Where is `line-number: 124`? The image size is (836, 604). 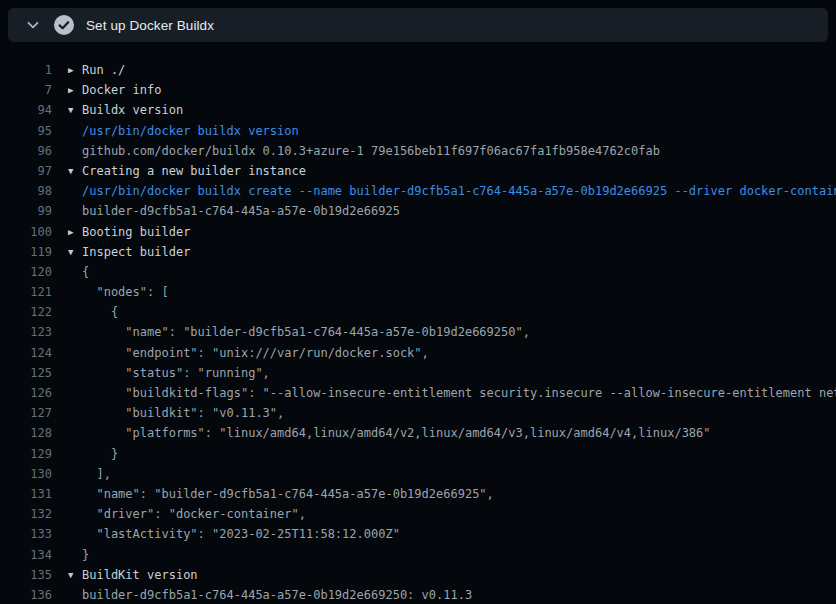
line-number: 124 is located at coordinates (26, 353).